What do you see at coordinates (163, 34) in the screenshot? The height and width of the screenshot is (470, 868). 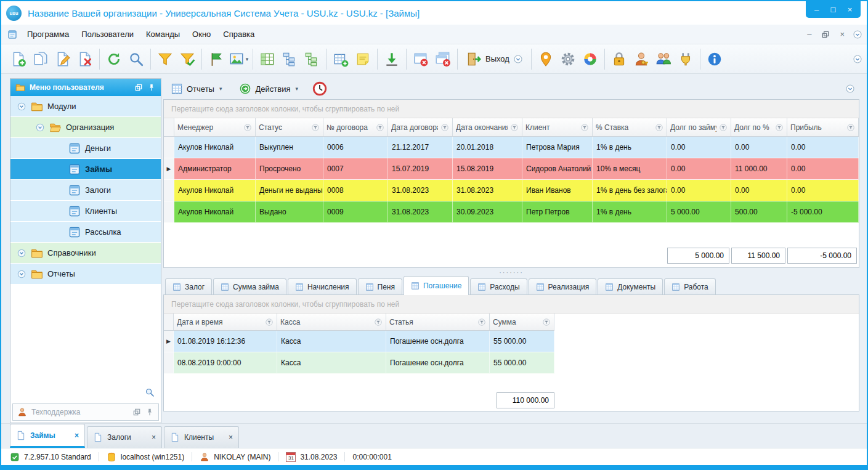 I see `menu-komandy: Команды` at bounding box center [163, 34].